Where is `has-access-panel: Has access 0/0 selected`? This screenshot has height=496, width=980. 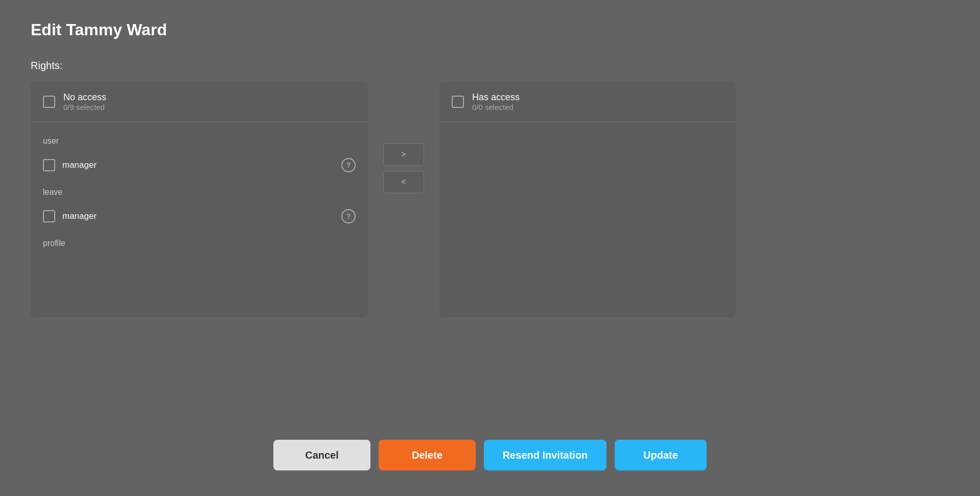 has-access-panel: Has access 0/0 selected is located at coordinates (588, 199).